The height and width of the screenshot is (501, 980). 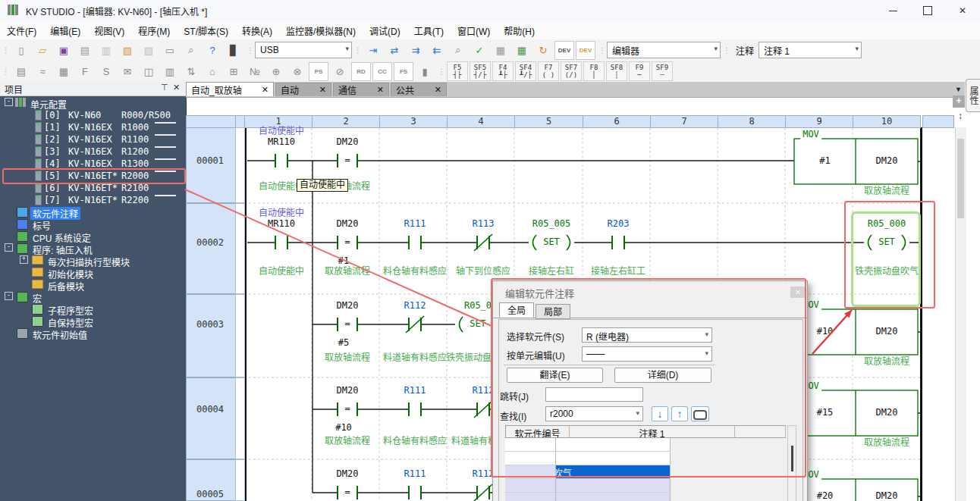 What do you see at coordinates (206, 30) in the screenshot?
I see `menu-item-4: ST/脚本(S)` at bounding box center [206, 30].